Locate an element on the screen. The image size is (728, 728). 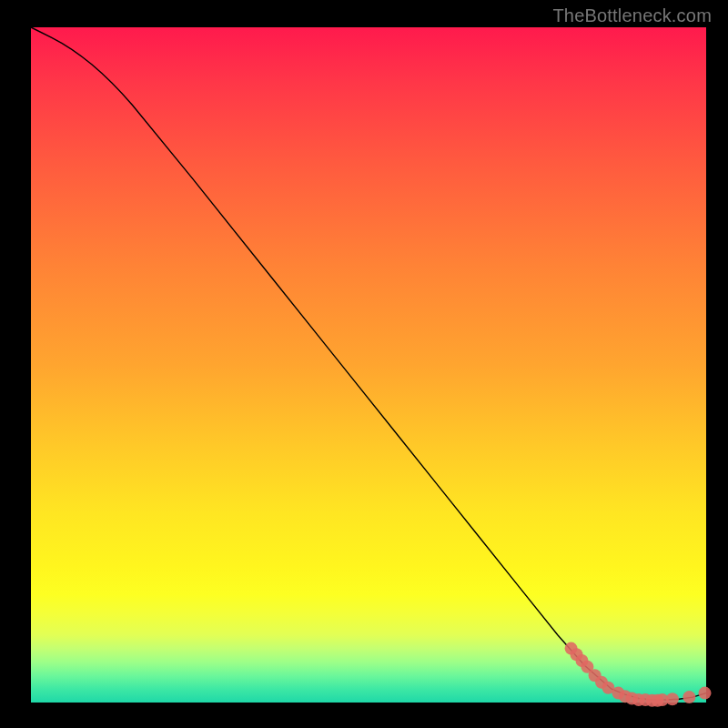
attribution-text: TheBottleneck.com is located at coordinates (632, 16).